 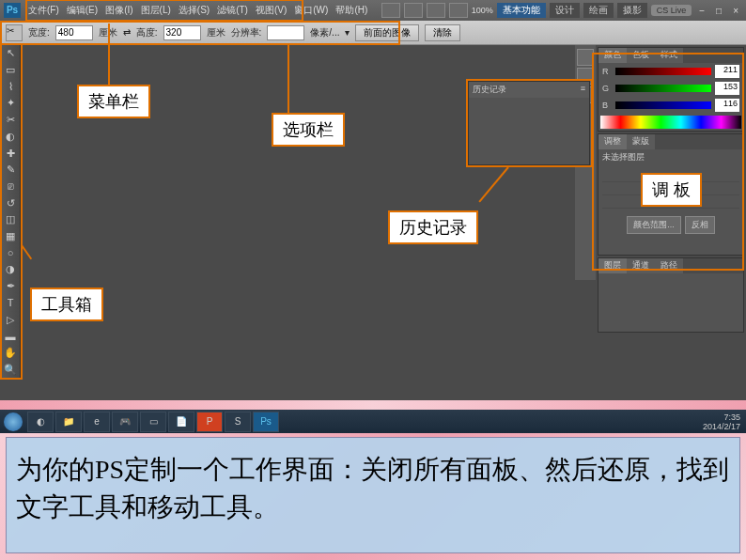 I want to click on taskbar-explorer: 📁, so click(x=69, y=422).